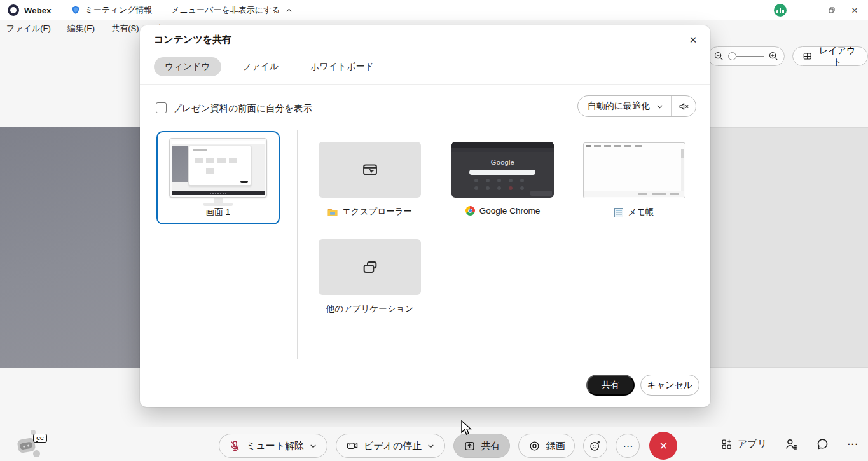 This screenshot has height=461, width=868. What do you see at coordinates (855, 10) in the screenshot?
I see `close-window-button: ✕` at bounding box center [855, 10].